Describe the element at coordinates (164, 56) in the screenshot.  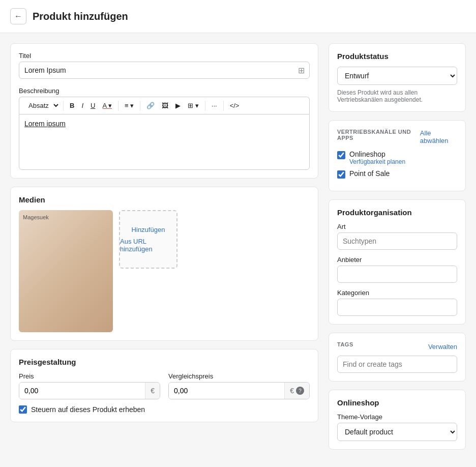
I see `title-label: Titel` at that location.